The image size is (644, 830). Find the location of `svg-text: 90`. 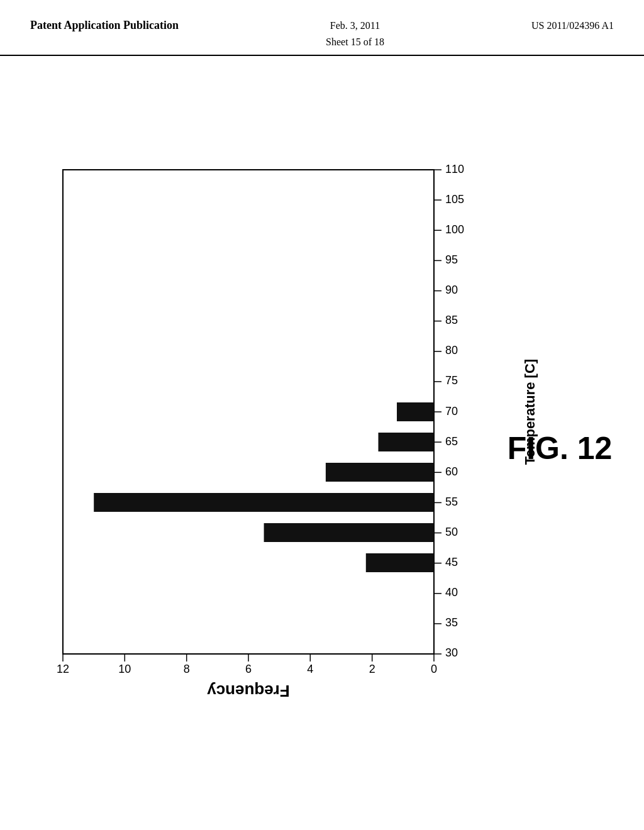

svg-text: 90 is located at coordinates (452, 290).